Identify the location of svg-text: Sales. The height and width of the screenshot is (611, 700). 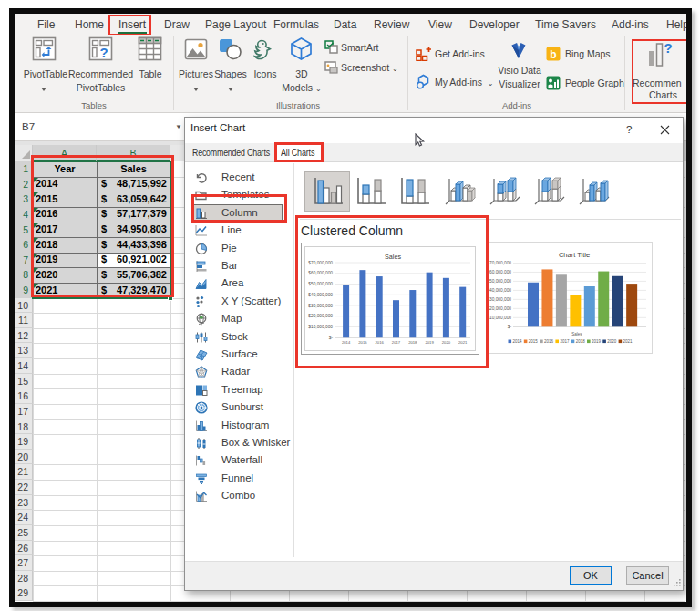
(577, 334).